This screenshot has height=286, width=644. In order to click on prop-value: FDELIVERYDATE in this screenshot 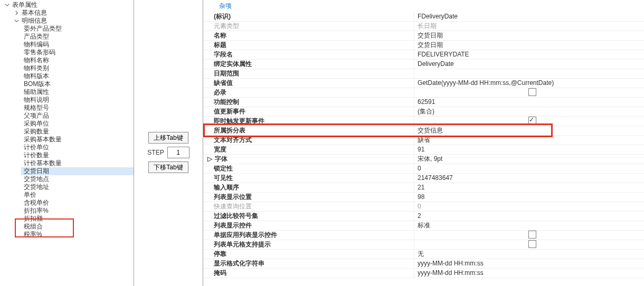, I will do `click(529, 55)`.